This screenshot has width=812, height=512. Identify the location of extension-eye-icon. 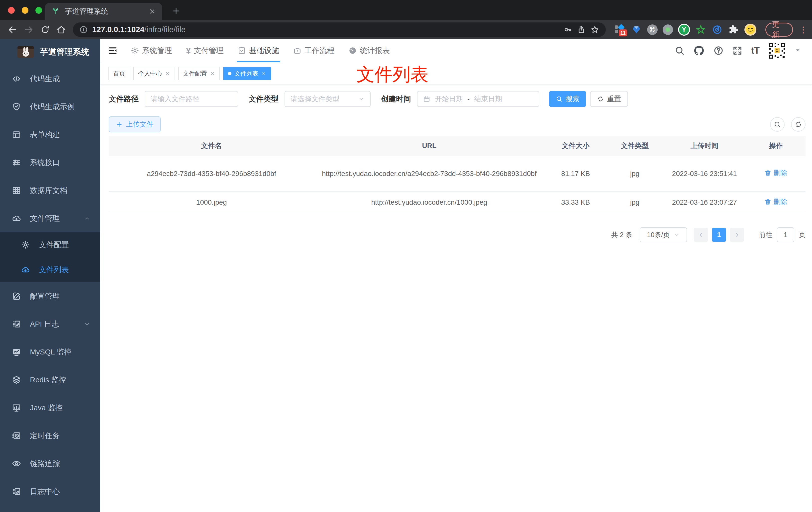
(717, 30).